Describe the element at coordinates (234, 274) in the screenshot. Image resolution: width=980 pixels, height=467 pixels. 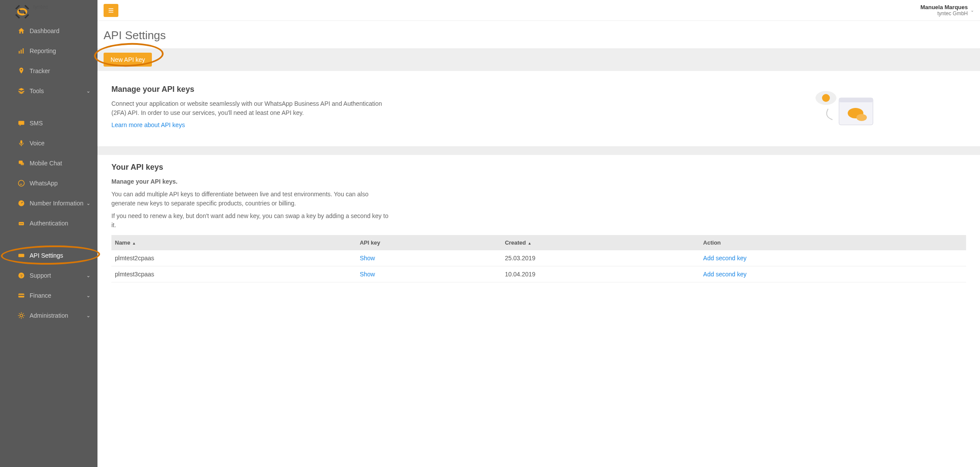
I see `cell-name: plmtest3cpaas` at that location.